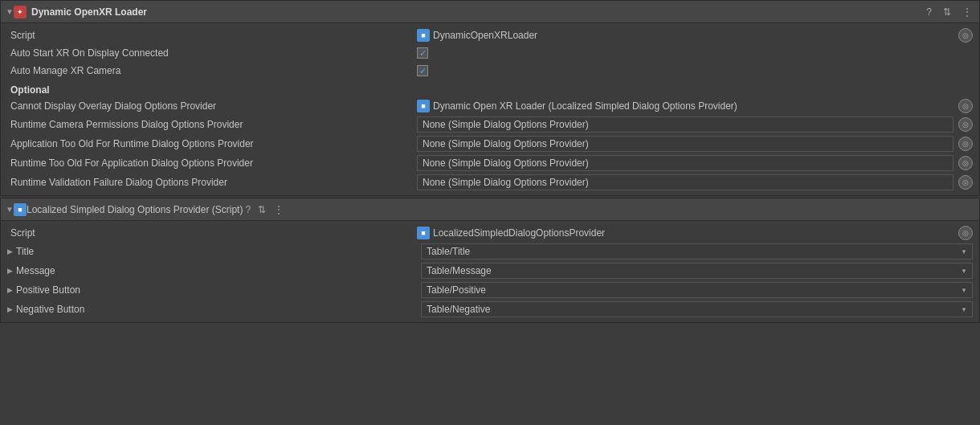  Describe the element at coordinates (212, 106) in the screenshot. I see `cannot-display-label: Cannot Display Overlay Dialog Options Pr…` at that location.